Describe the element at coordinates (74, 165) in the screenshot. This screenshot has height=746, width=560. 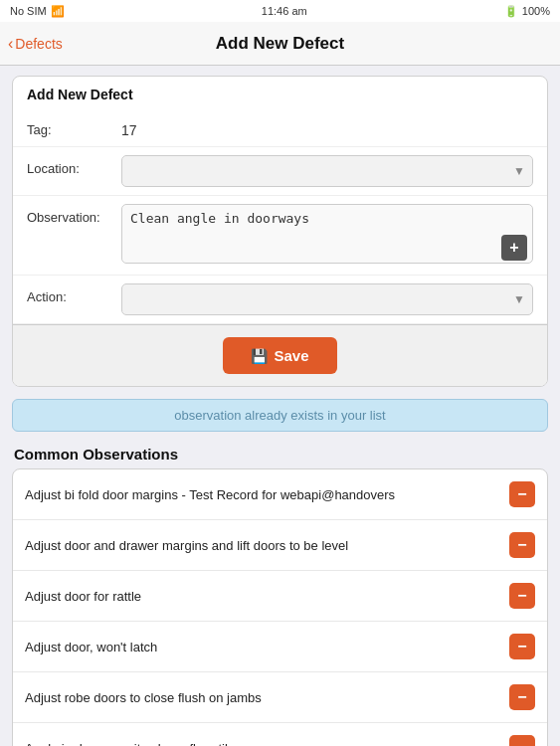
I see `location-label: Location:` at that location.